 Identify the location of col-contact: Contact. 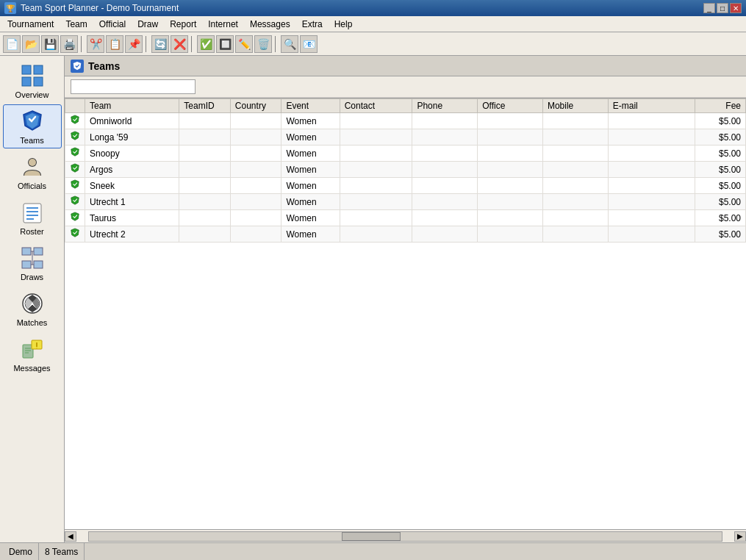
(376, 106).